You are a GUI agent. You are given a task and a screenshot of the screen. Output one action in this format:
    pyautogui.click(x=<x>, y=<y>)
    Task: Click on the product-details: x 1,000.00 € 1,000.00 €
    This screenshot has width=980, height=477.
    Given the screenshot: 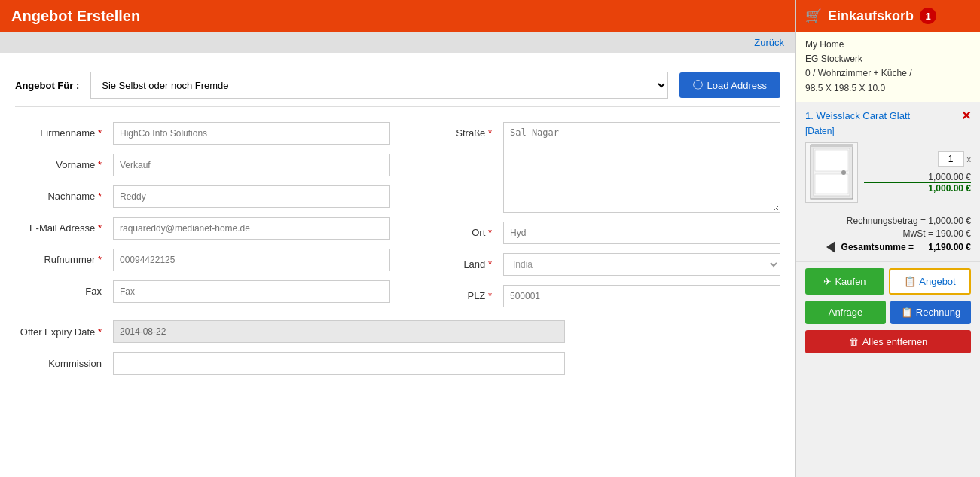 What is the action you would take?
    pyautogui.click(x=917, y=173)
    